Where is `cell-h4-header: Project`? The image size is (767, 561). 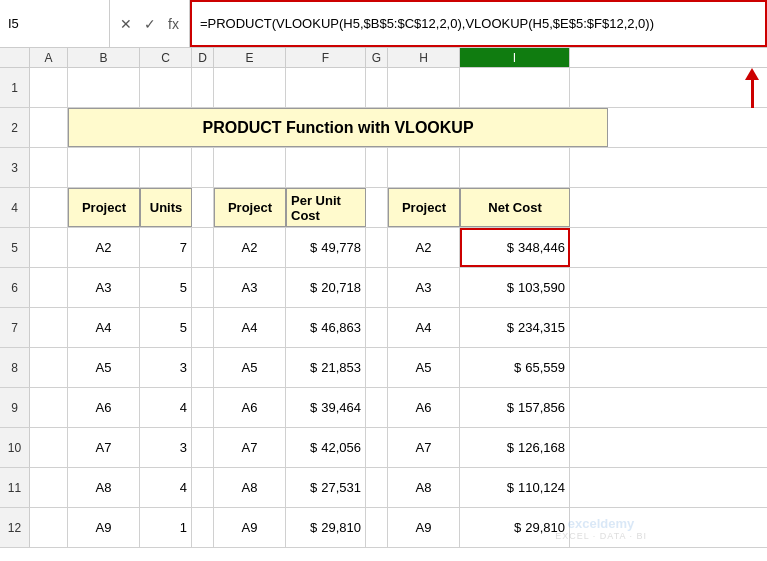
cell-h4-header: Project is located at coordinates (424, 208).